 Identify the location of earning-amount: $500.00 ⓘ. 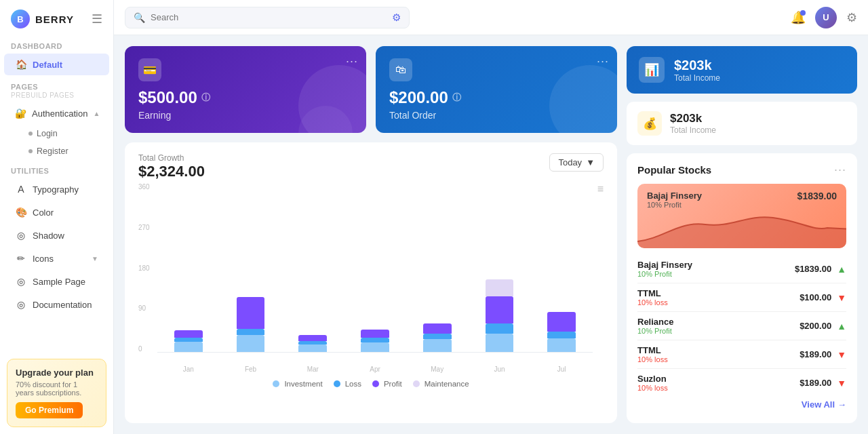
(245, 98).